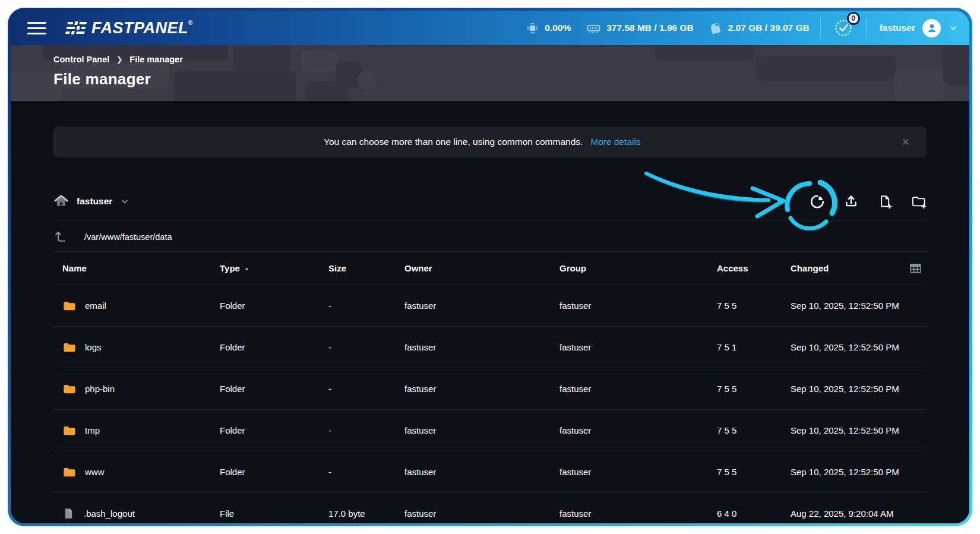  What do you see at coordinates (274, 268) in the screenshot?
I see `column-header-type: Type▲` at bounding box center [274, 268].